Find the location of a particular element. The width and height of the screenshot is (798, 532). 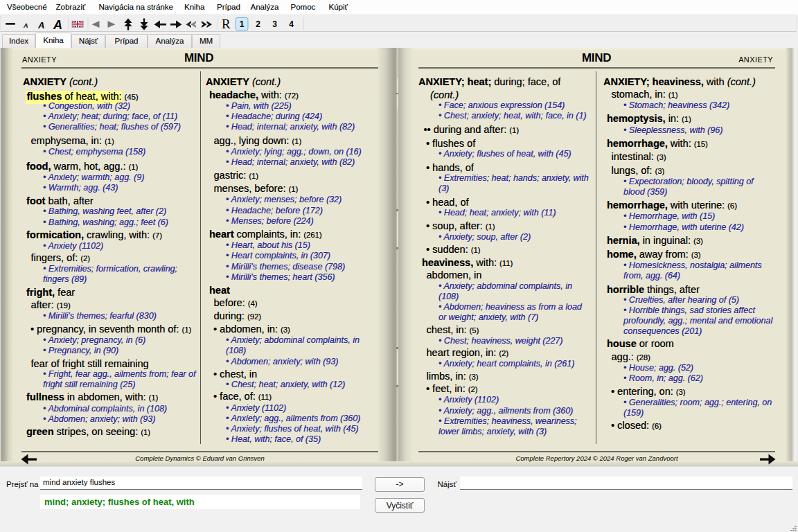

svg-text: 1 is located at coordinates (242, 24).